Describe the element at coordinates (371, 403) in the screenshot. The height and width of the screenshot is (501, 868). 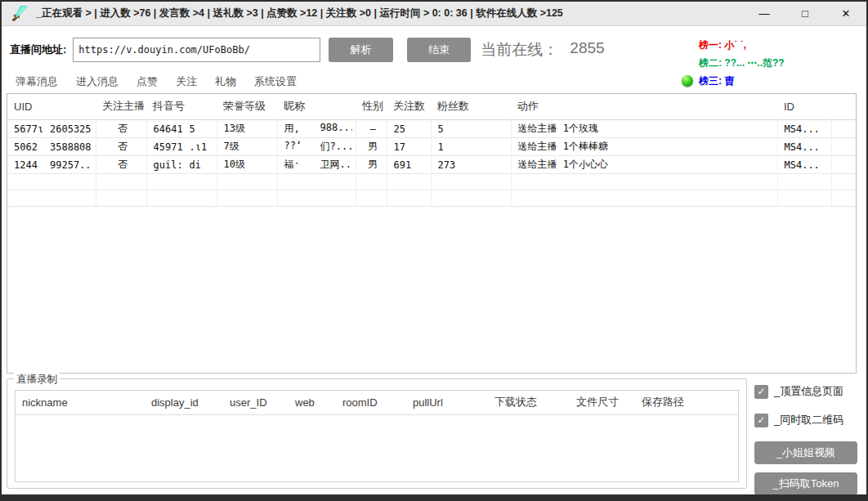
I see `col-room-id: roomID` at that location.